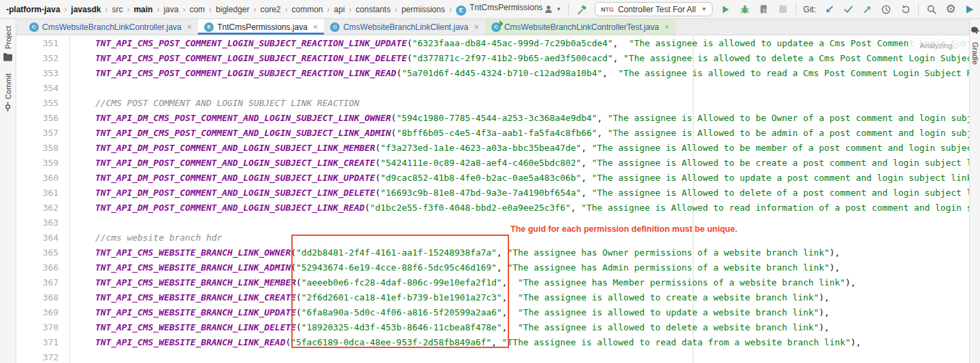  I want to click on breadcrumb-item: core2, so click(270, 10).